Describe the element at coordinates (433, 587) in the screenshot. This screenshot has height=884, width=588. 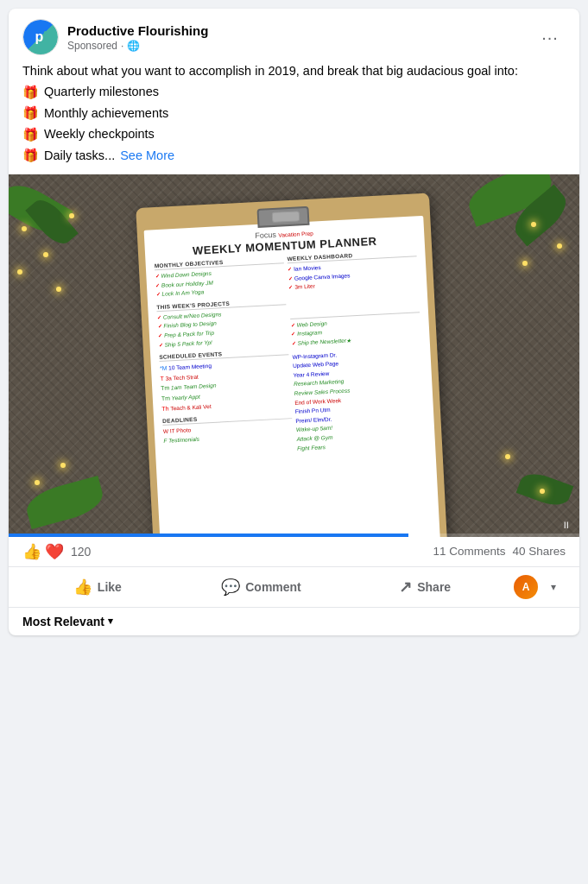
I see `share-label: Share` at that location.